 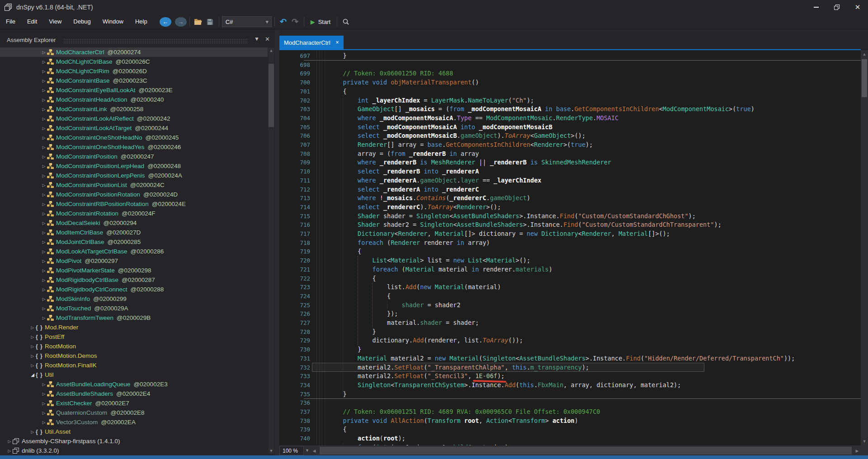 I want to click on tree-item-assembly-csharp-firstpass-1-4-1-0-: ▷Assembly-CSharp-firstpass (1.4.1.0), so click(x=134, y=441).